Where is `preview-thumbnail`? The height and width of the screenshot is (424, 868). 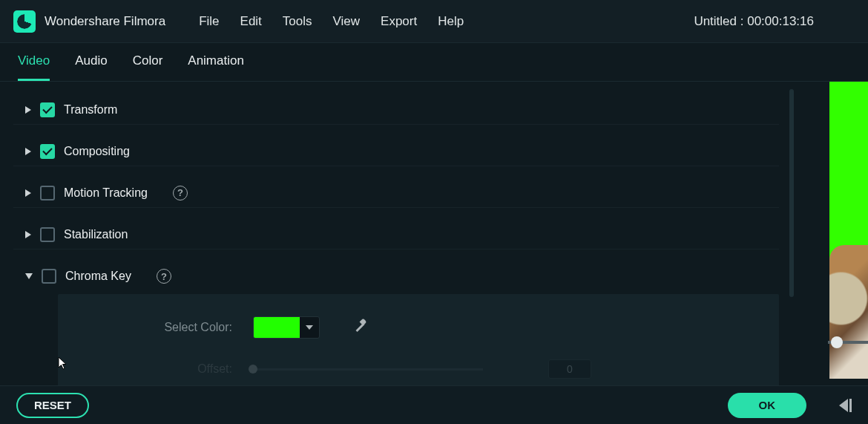 preview-thumbnail is located at coordinates (849, 230).